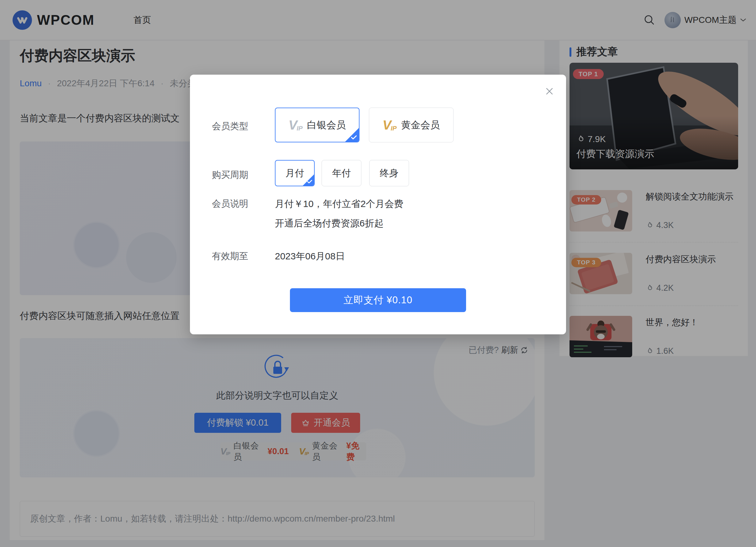  Describe the element at coordinates (230, 256) in the screenshot. I see `expire-label: 有效期至` at that location.